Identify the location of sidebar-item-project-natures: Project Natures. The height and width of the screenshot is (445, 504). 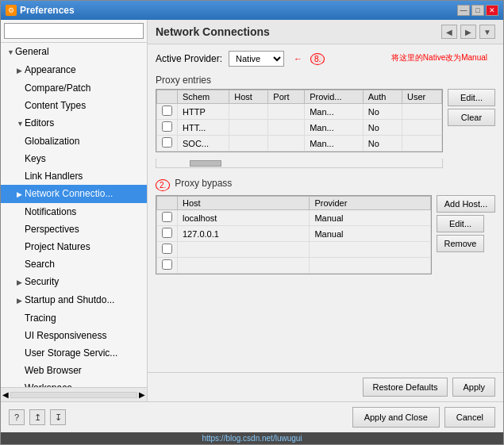
(74, 247).